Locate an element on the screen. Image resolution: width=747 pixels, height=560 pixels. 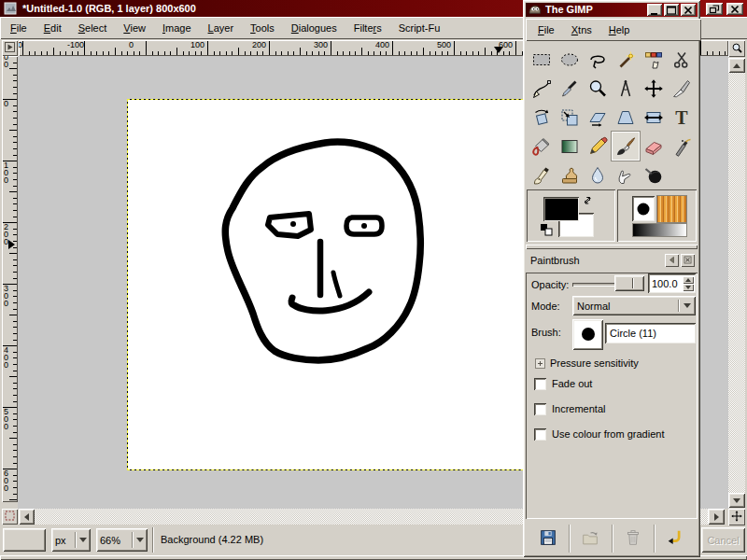
menu-filters: Filters is located at coordinates (368, 28).